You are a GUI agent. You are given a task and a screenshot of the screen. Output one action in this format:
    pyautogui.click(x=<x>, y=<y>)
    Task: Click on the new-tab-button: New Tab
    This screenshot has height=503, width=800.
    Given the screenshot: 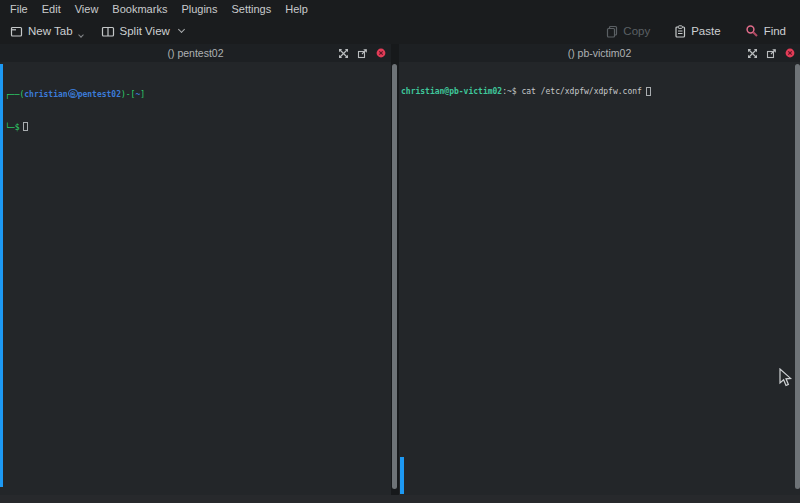 What is the action you would take?
    pyautogui.click(x=46, y=32)
    